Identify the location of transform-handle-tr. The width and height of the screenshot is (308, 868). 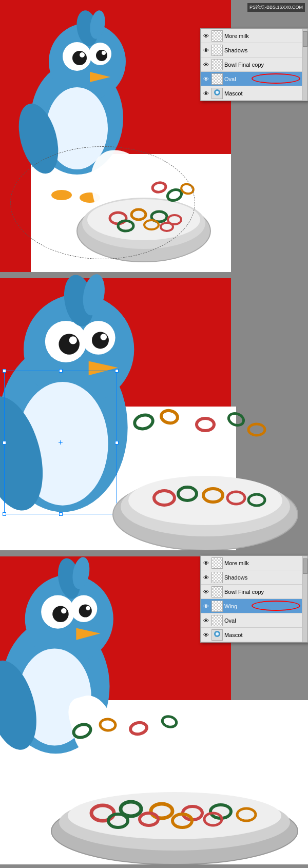
(117, 371).